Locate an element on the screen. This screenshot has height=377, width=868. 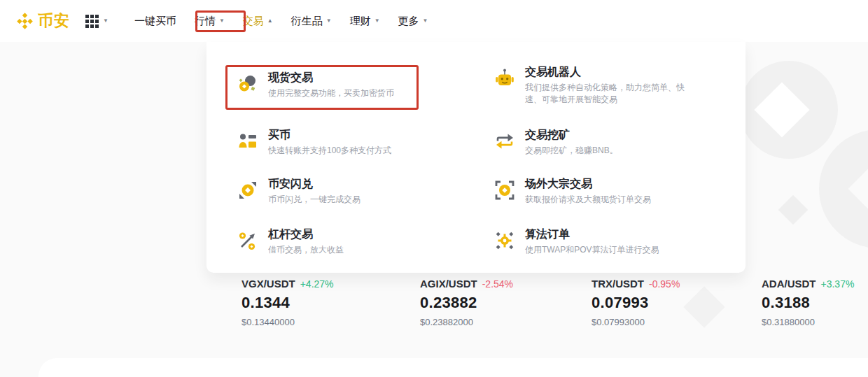
nav-item-label: 行情 is located at coordinates (205, 21).